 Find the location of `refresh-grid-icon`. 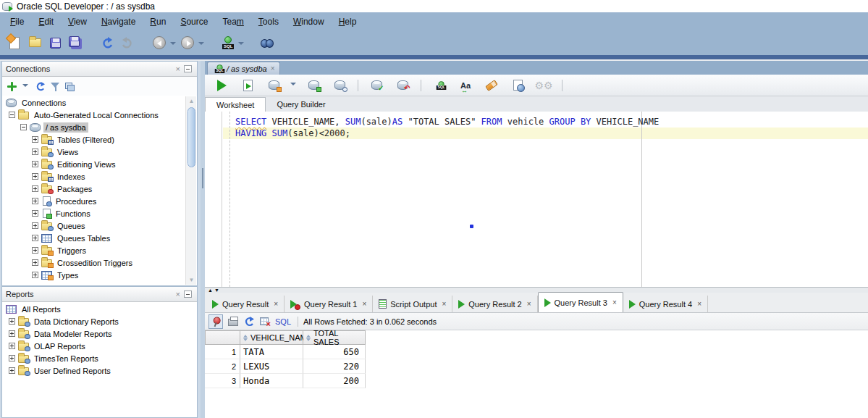

refresh-grid-icon is located at coordinates (249, 322).